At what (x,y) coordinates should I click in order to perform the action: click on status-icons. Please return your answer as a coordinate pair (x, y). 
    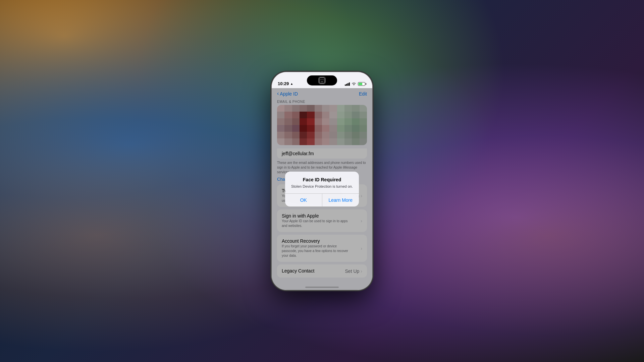
    Looking at the image, I should click on (356, 84).